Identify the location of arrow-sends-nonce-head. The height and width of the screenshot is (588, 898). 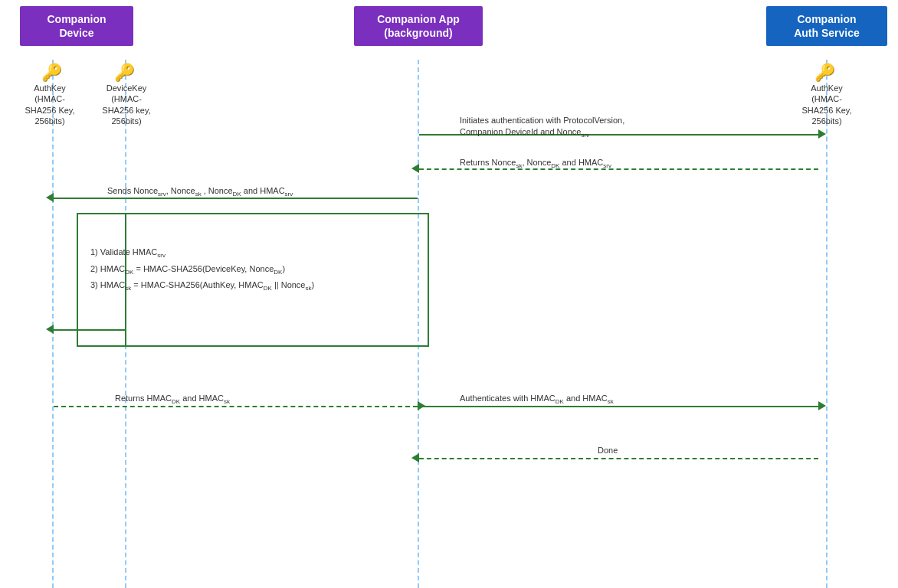
(50, 198).